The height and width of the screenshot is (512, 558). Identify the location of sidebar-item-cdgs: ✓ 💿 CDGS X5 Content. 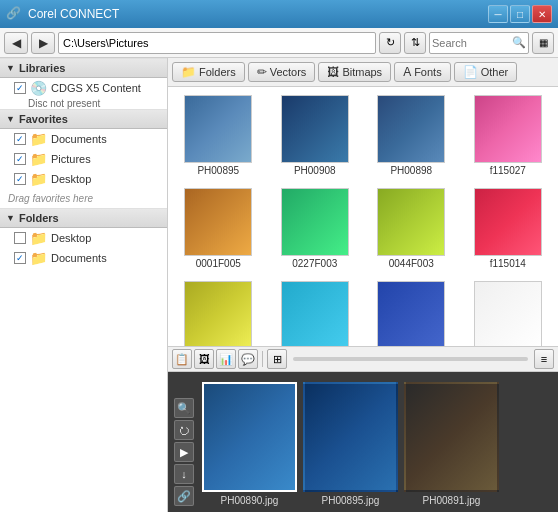
(84, 88).